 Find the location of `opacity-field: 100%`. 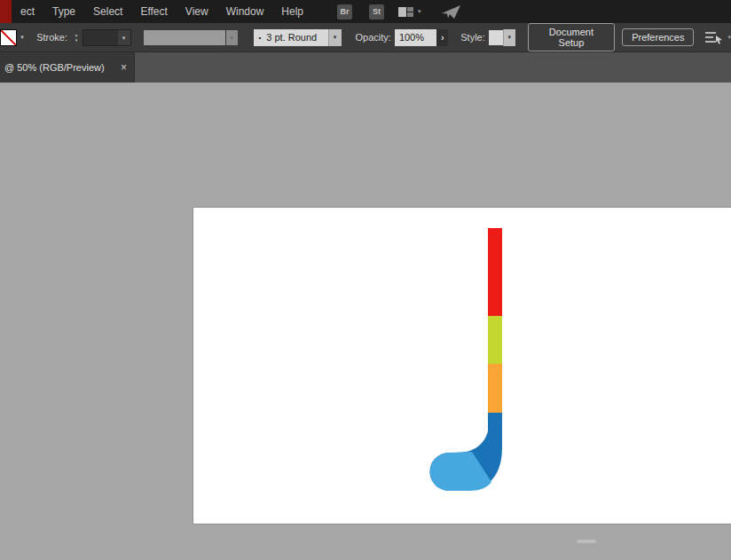

opacity-field: 100% is located at coordinates (415, 37).